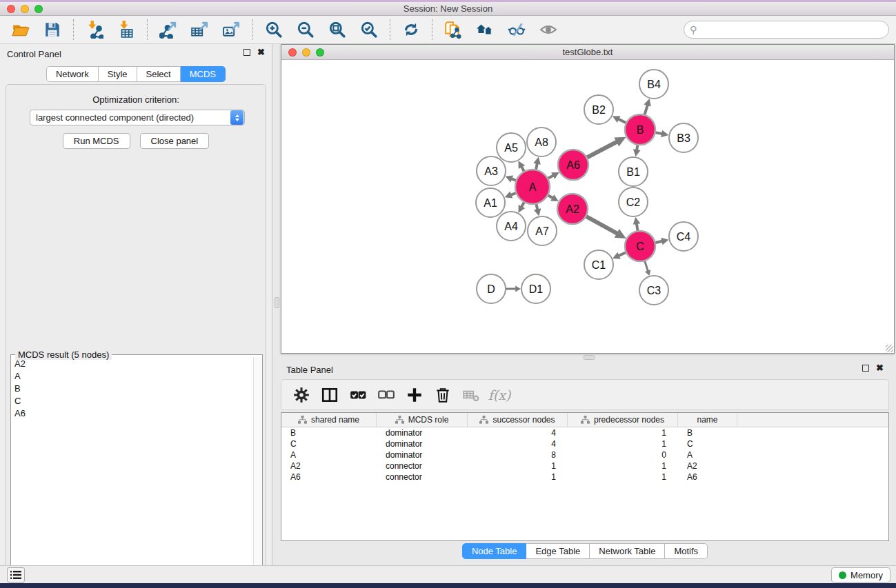 The image size is (896, 588). I want to click on node-label-A5: A5, so click(511, 148).